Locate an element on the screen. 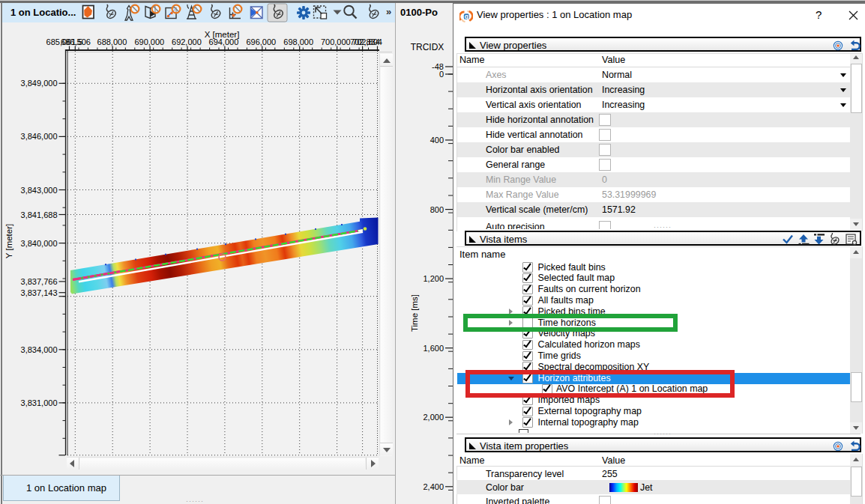 The width and height of the screenshot is (865, 504). svg-text: 3,834,000 is located at coordinates (39, 350).